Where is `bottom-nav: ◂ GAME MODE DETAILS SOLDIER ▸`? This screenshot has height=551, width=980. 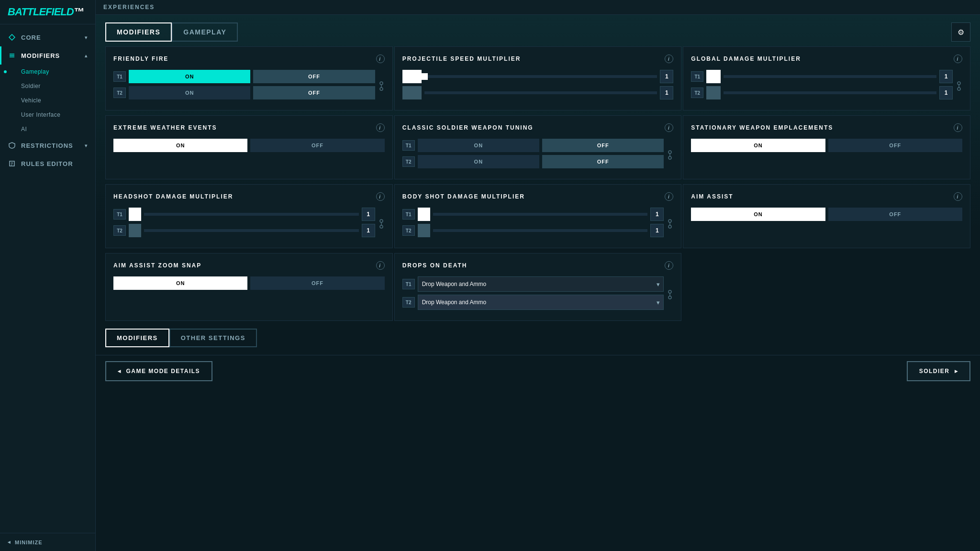
bottom-nav: ◂ GAME MODE DETAILS SOLDIER ▸ is located at coordinates (538, 371).